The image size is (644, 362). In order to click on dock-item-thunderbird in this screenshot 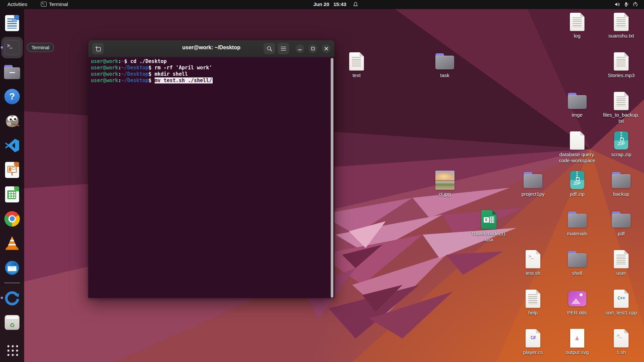, I will do `click(12, 267)`.